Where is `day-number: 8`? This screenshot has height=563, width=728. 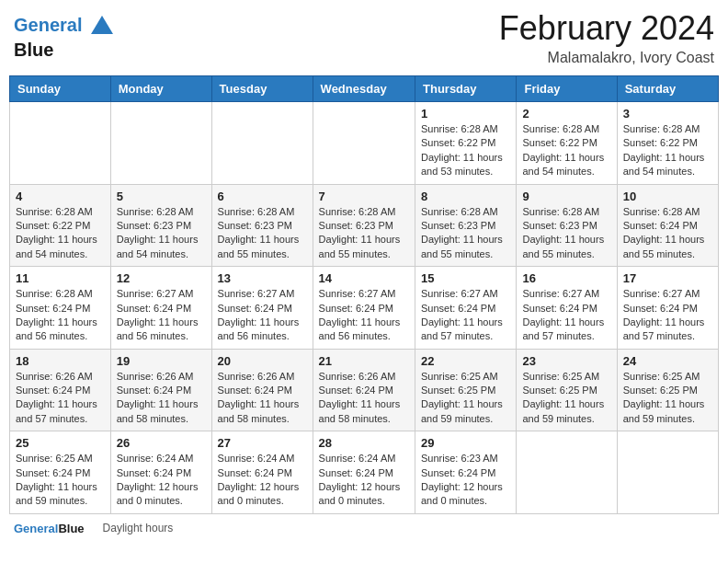
day-number: 8 is located at coordinates (465, 197).